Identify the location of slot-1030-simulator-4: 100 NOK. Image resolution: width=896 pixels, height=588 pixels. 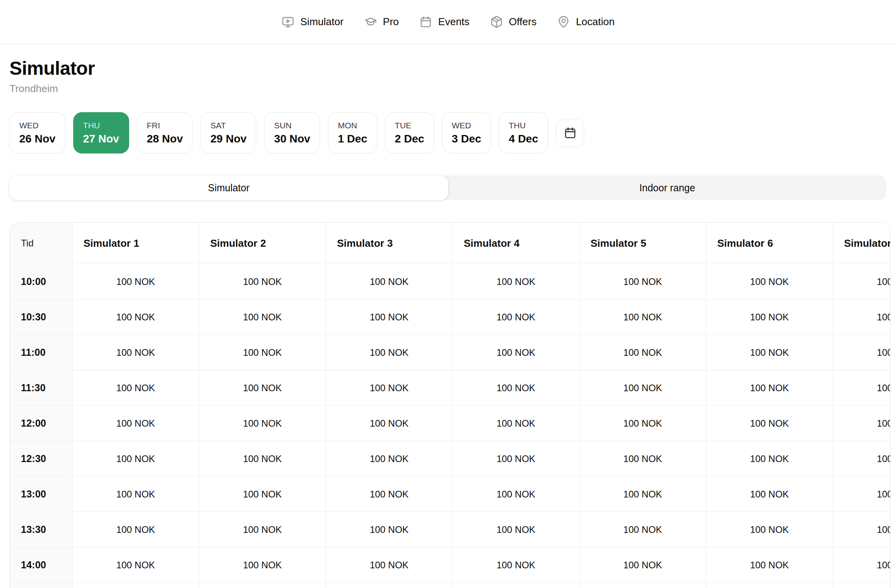
(516, 317).